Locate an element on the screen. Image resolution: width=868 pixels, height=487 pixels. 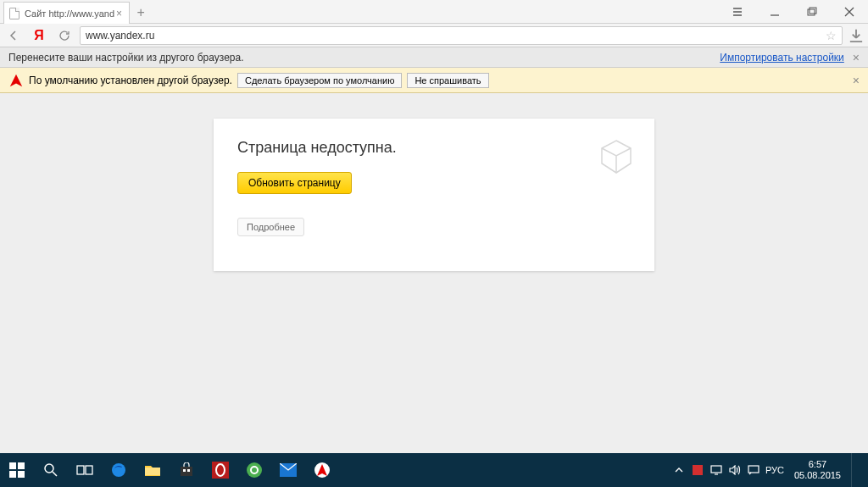
edge-icon is located at coordinates (119, 470).